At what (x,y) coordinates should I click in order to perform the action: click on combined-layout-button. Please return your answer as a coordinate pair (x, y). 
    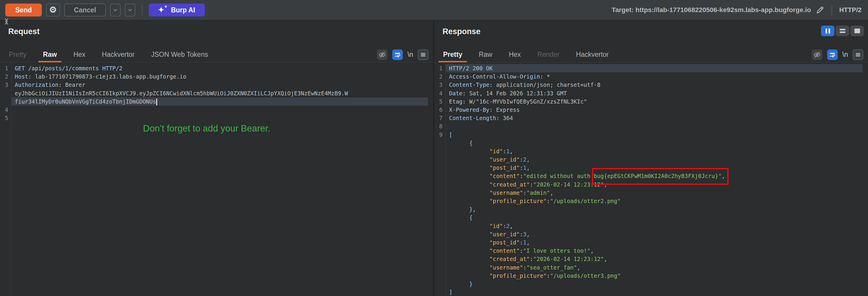
    Looking at the image, I should click on (857, 31).